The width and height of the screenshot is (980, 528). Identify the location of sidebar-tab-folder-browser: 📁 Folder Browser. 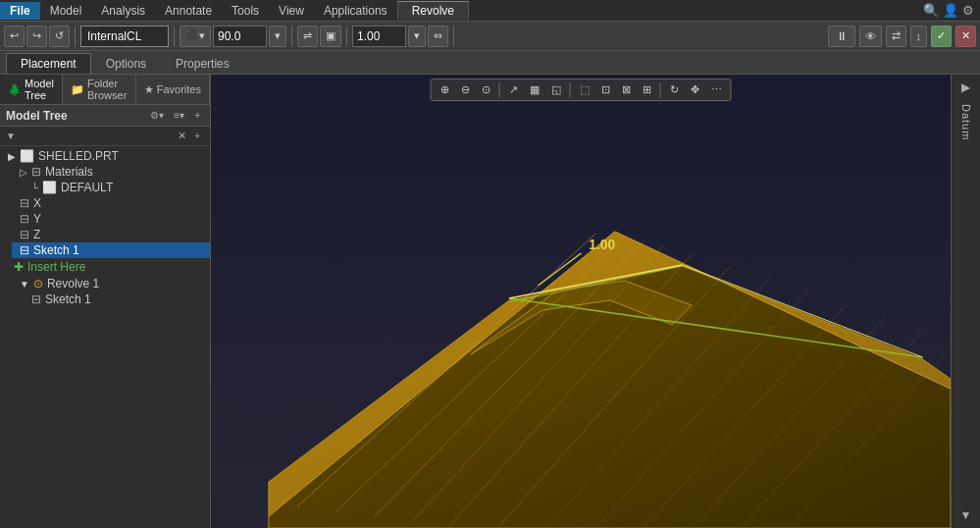
(100, 89).